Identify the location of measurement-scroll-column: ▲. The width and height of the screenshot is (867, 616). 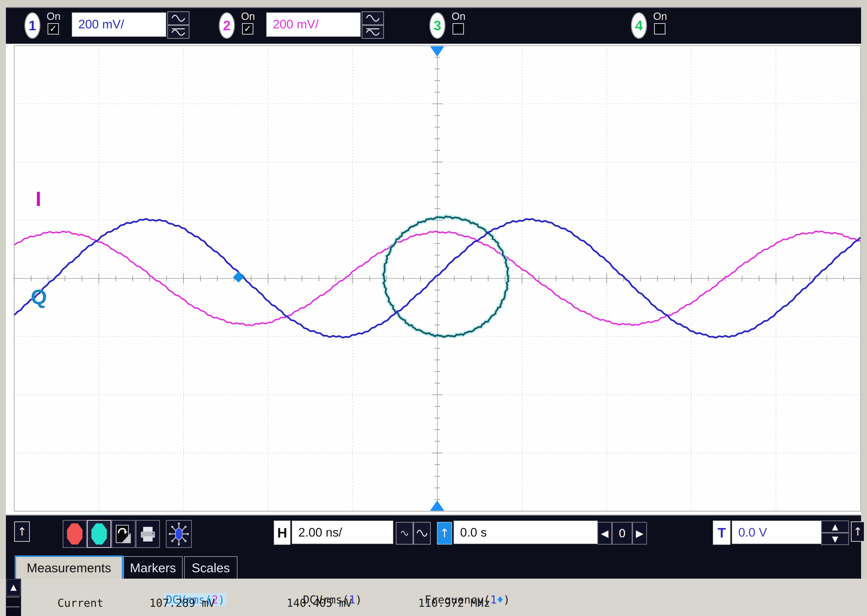
(14, 597).